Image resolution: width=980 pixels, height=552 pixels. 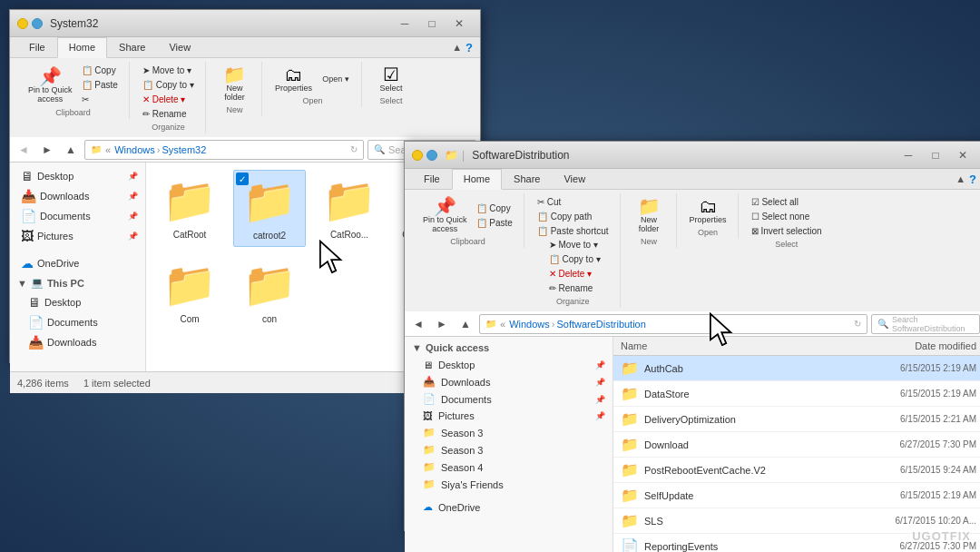 I want to click on properties-button-w2: 🗂 Properties, so click(x=708, y=211).